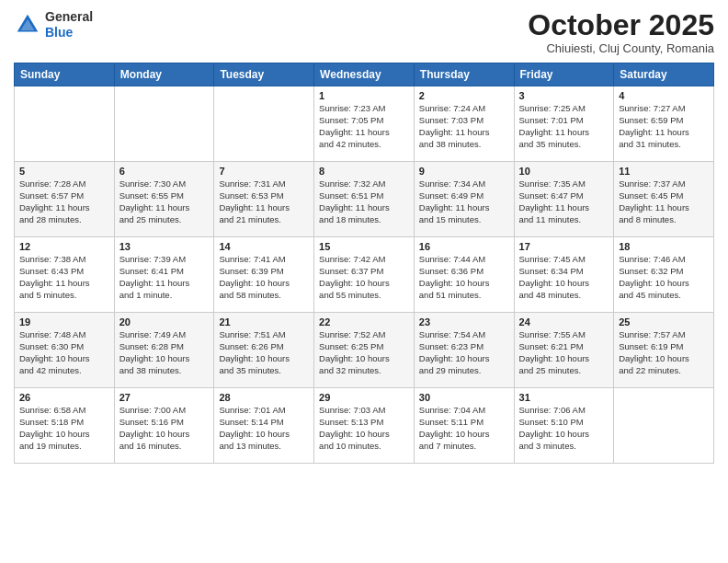  I want to click on day-info: Sunrise: 7:31 AM Sunset: 6:53 PM Dayligh…, so click(264, 202).